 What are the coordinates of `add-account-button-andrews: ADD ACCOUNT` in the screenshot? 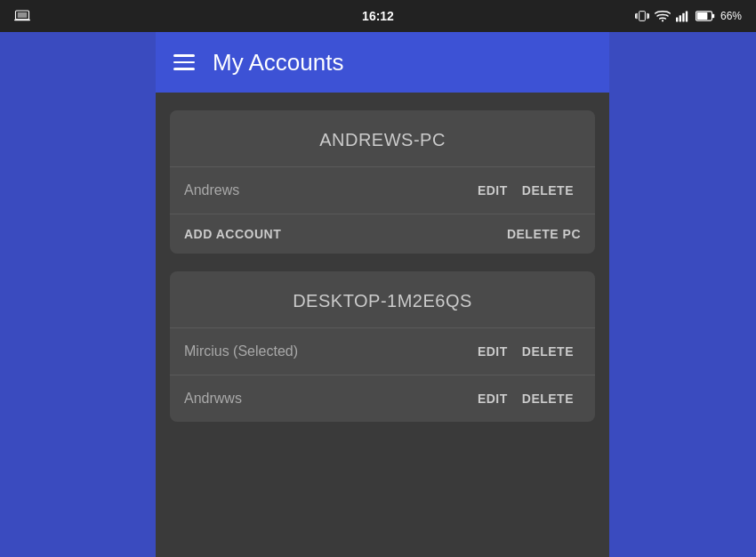 It's located at (233, 234).